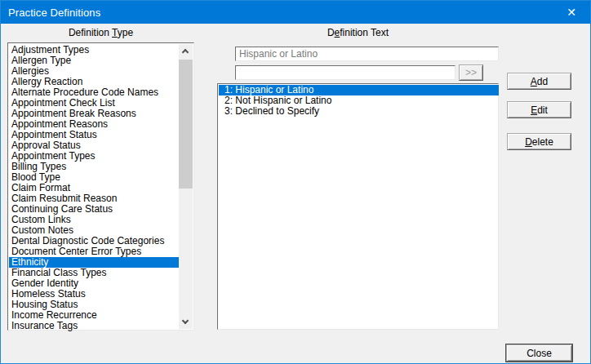 The height and width of the screenshot is (364, 591). Describe the element at coordinates (95, 326) in the screenshot. I see `list-item: Insurance Tags` at that location.